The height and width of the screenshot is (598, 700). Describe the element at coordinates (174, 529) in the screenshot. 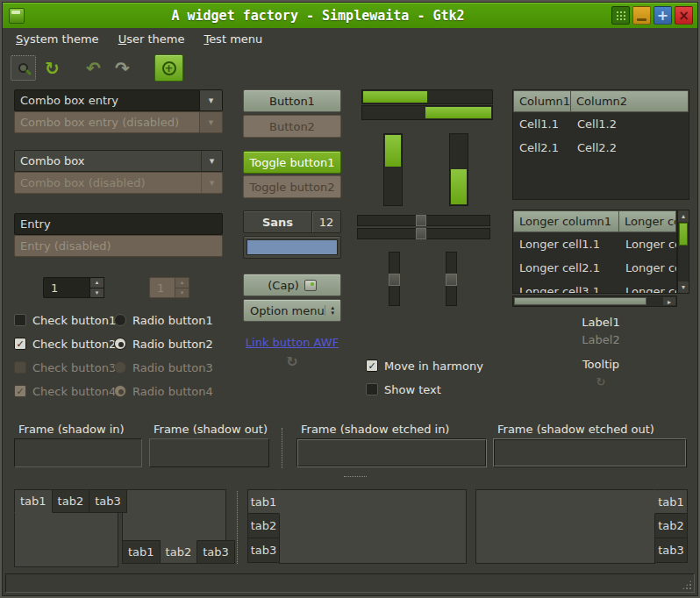

I see `notebook-bottom-tabs: tab1 tab2 tab3` at that location.